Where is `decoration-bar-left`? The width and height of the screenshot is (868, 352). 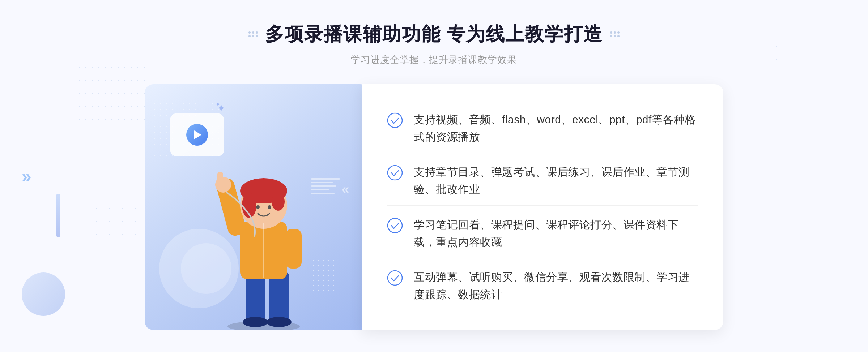
decoration-bar-left is located at coordinates (58, 215).